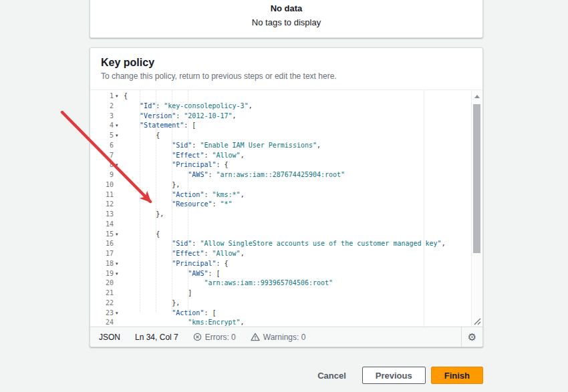 This screenshot has height=392, width=568. Describe the element at coordinates (107, 156) in the screenshot. I see `line-number: 7` at that location.